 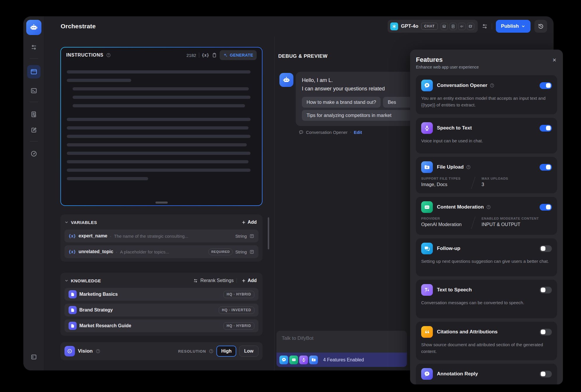 What do you see at coordinates (268, 233) in the screenshot?
I see `scrollbar-thumb` at bounding box center [268, 233].